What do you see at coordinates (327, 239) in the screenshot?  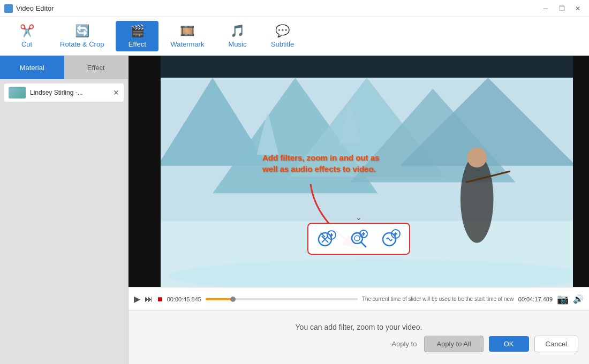 I see `add-filter-button` at bounding box center [327, 239].